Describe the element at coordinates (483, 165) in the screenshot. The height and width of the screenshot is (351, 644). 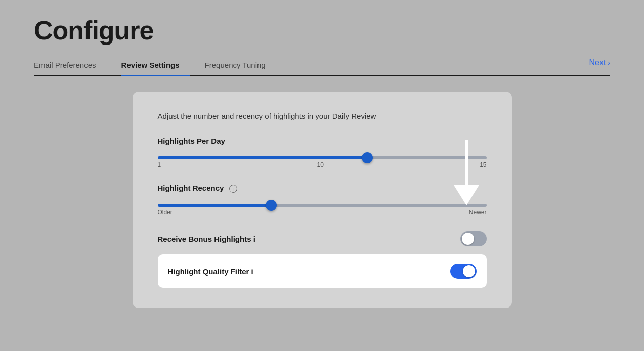
I see `tick-max: 15` at that location.